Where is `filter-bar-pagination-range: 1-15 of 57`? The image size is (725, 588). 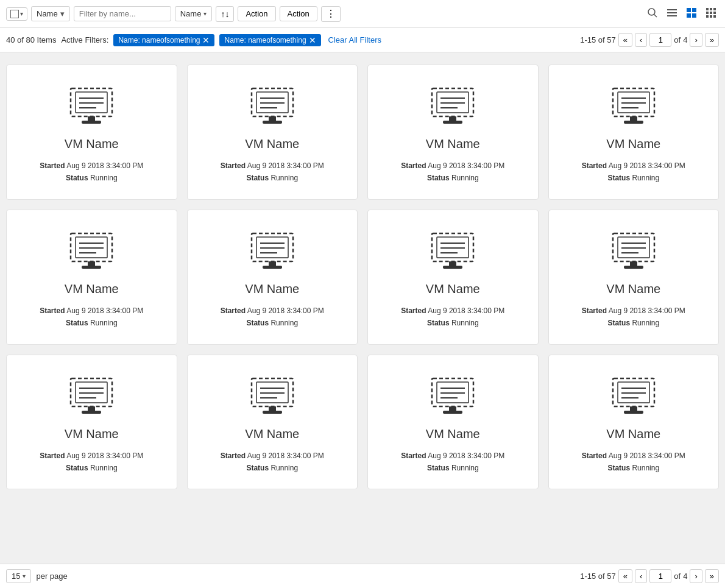 filter-bar-pagination-range: 1-15 of 57 is located at coordinates (598, 40).